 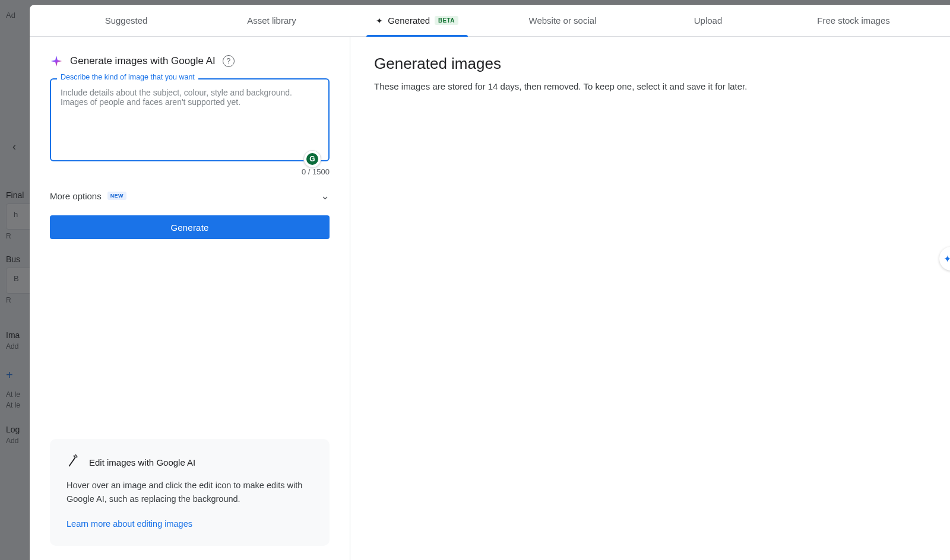 What do you see at coordinates (190, 120) in the screenshot?
I see `prompt-textarea` at bounding box center [190, 120].